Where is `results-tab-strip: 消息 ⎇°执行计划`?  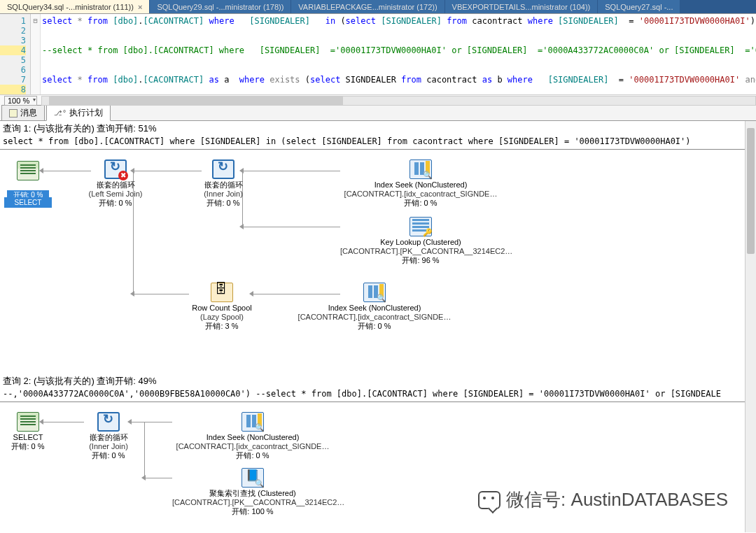
results-tab-strip: 消息 ⎇°执行计划 is located at coordinates (378, 113).